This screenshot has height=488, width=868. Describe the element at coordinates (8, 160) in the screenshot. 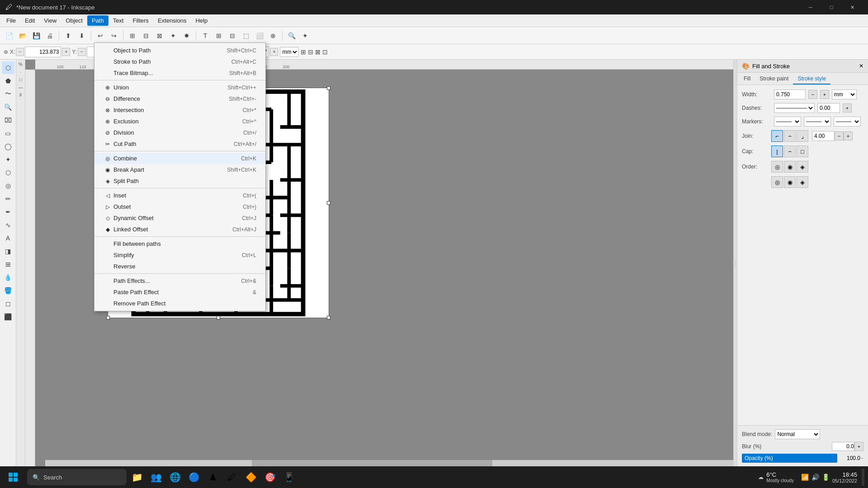

I see `star-tool: ✦` at that location.